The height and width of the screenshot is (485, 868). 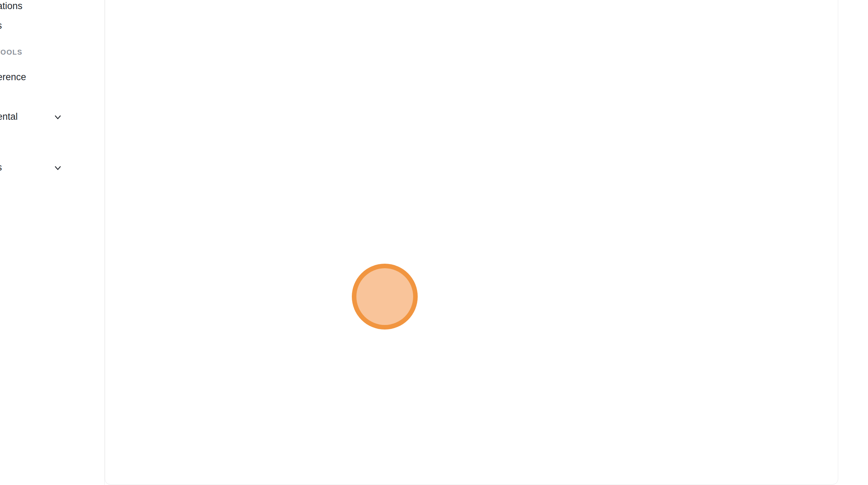 What do you see at coordinates (53, 242) in the screenshot?
I see `sidebar: ations s TOOLS erence ental s` at bounding box center [53, 242].